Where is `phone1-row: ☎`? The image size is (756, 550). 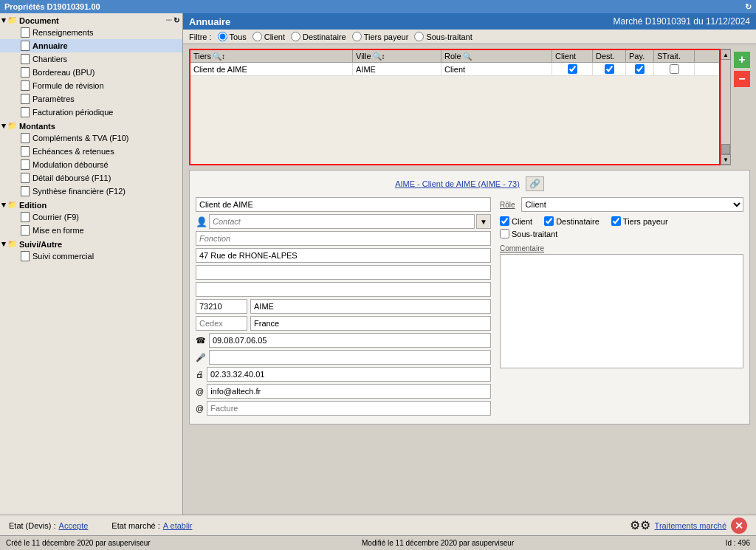
phone1-row: ☎ is located at coordinates (343, 340).